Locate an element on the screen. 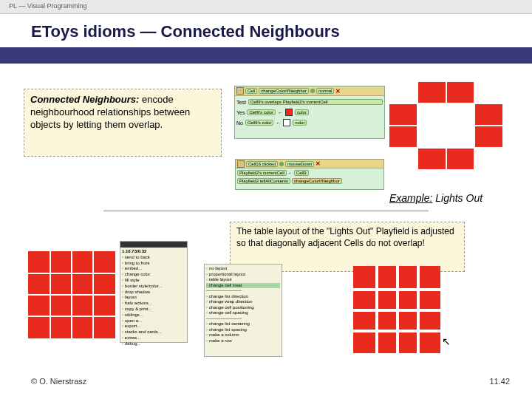 This screenshot has height=399, width=532. overlap-grid is located at coordinates (72, 295).